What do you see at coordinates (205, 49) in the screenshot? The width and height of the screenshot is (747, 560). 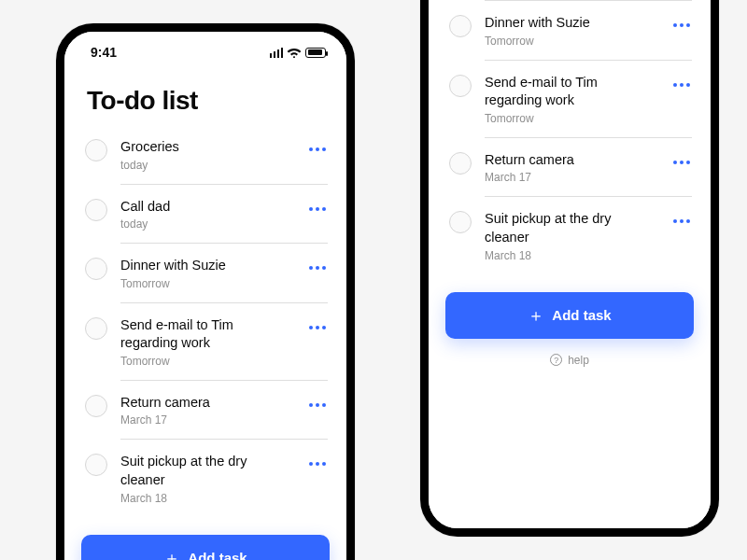 I see `status-bar: 9:41` at bounding box center [205, 49].